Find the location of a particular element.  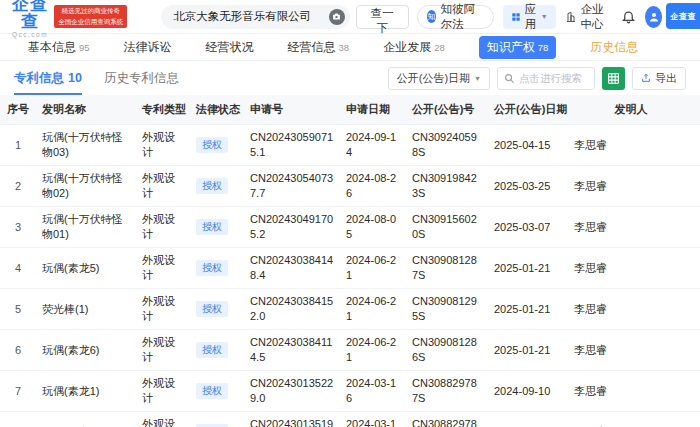

cell-pub-date: 2025-03-25 is located at coordinates (525, 186).